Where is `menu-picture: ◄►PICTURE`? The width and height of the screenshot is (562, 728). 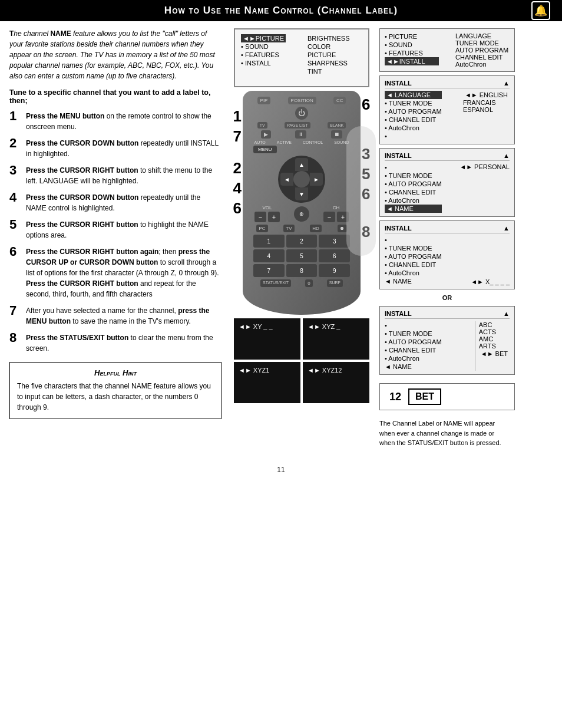
menu-picture: ◄►PICTURE is located at coordinates (263, 38).